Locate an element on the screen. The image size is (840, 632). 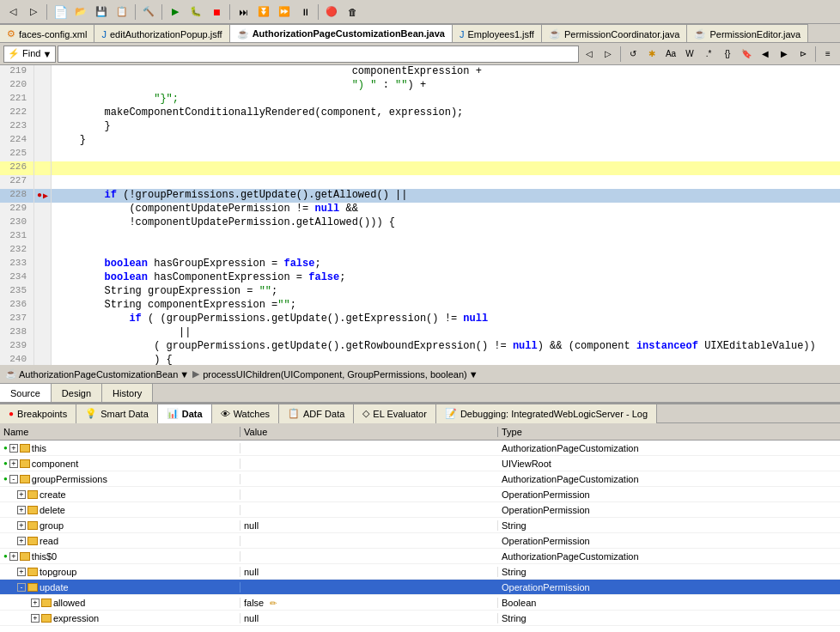
build-button: 🔨 is located at coordinates (149, 12).